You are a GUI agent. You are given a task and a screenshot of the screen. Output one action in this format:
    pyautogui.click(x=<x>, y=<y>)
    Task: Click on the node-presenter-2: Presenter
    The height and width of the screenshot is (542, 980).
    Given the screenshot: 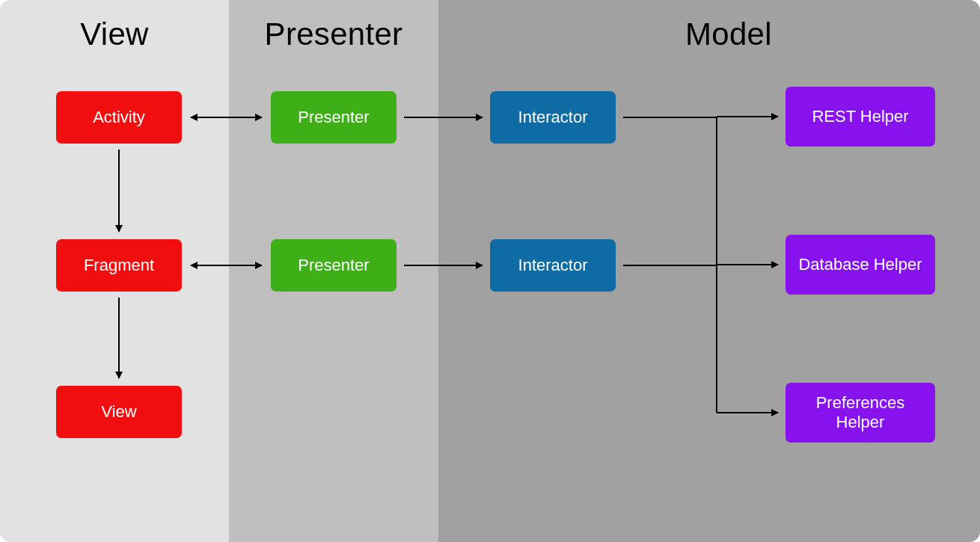 What is the action you would take?
    pyautogui.click(x=334, y=265)
    